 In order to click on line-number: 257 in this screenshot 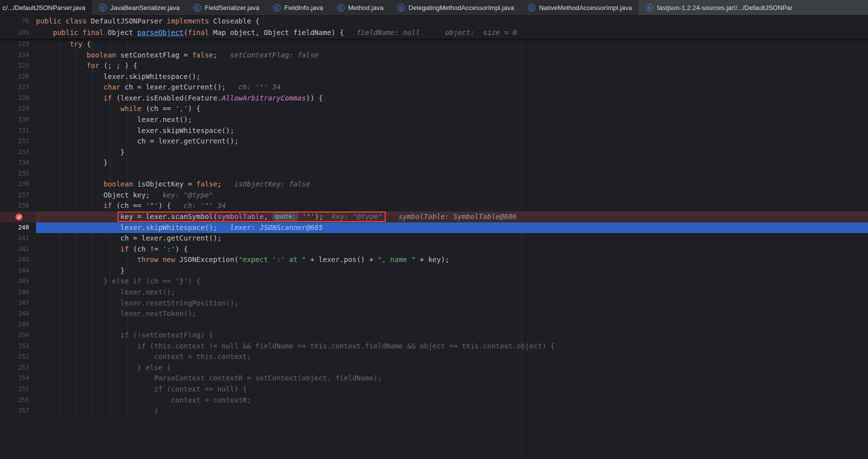, I will do `click(18, 411)`.